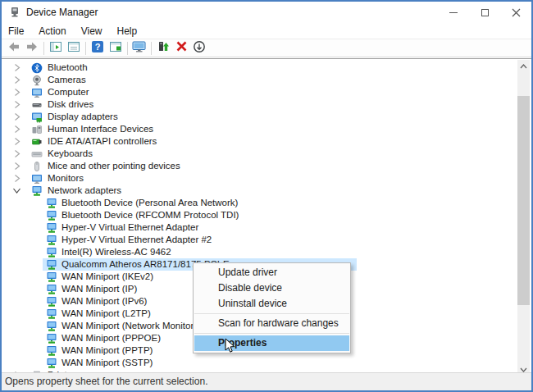  I want to click on show-console-tree-button, so click(56, 48).